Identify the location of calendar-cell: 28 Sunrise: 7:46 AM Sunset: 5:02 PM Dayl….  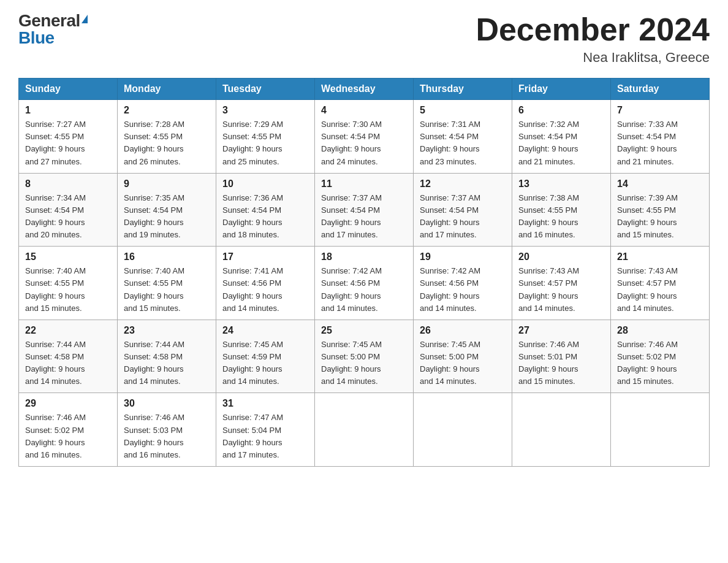
(661, 356).